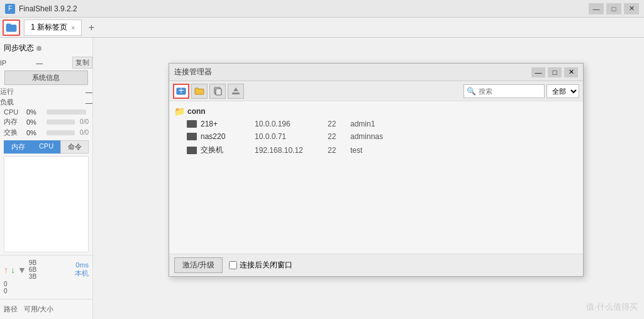 The height and width of the screenshot is (319, 644). What do you see at coordinates (376, 150) in the screenshot?
I see `connection-item-2: 交换机 192.168.10.12 22 test` at bounding box center [376, 150].